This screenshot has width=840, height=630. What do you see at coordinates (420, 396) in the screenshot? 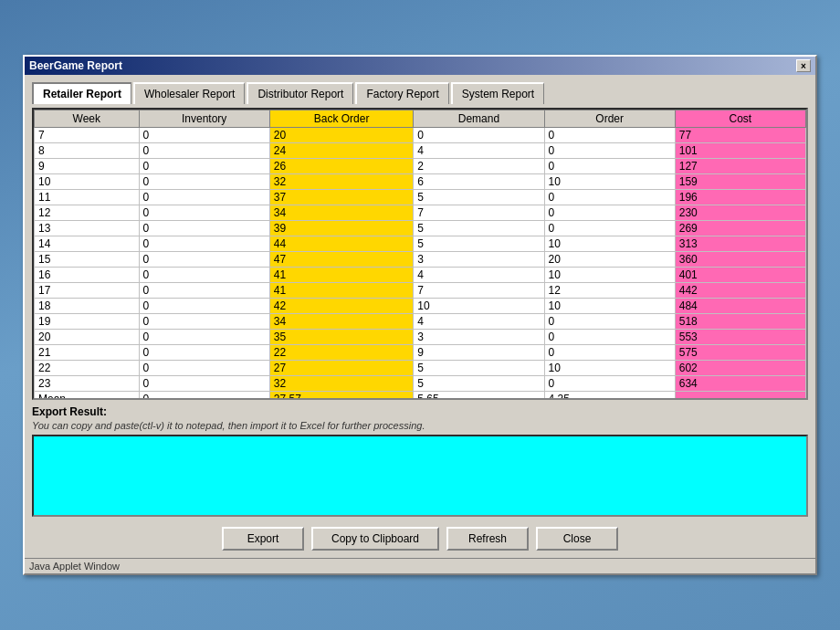
I see `table-row: Mean027.575.654.35` at bounding box center [420, 396].